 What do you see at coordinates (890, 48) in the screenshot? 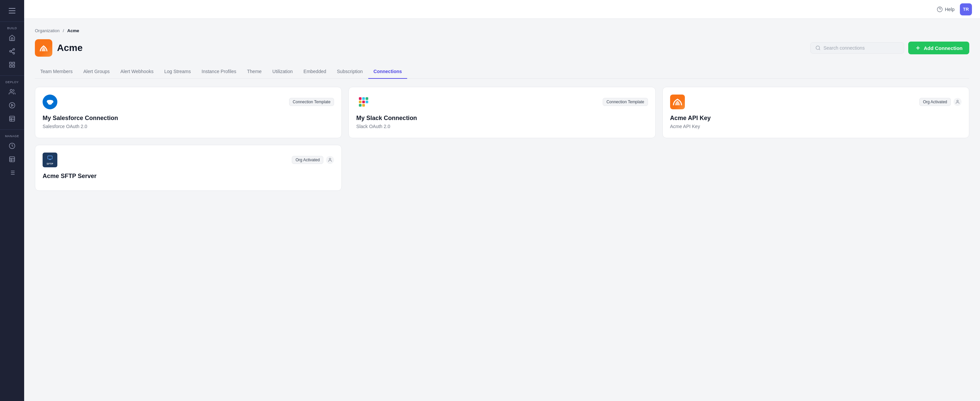
I see `page-actions: Add Connection` at bounding box center [890, 48].